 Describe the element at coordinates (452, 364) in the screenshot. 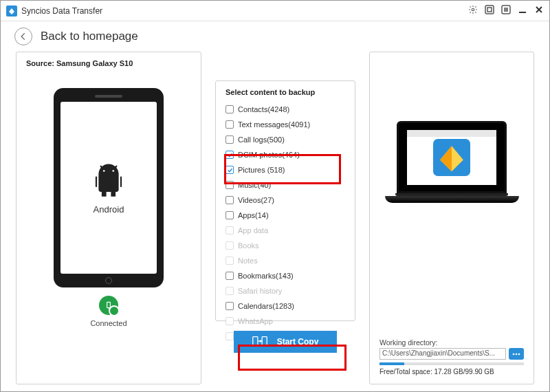

I see `disk-space-bar` at that location.